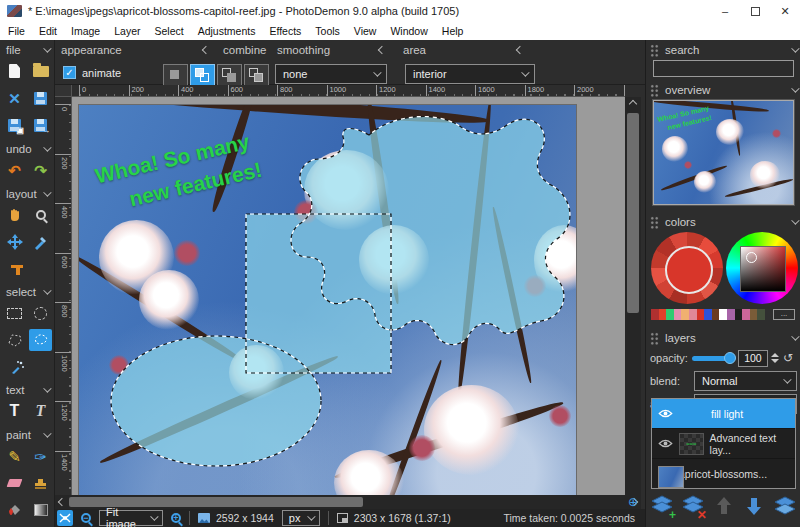  What do you see at coordinates (724, 68) in the screenshot?
I see `search-input` at bounding box center [724, 68].